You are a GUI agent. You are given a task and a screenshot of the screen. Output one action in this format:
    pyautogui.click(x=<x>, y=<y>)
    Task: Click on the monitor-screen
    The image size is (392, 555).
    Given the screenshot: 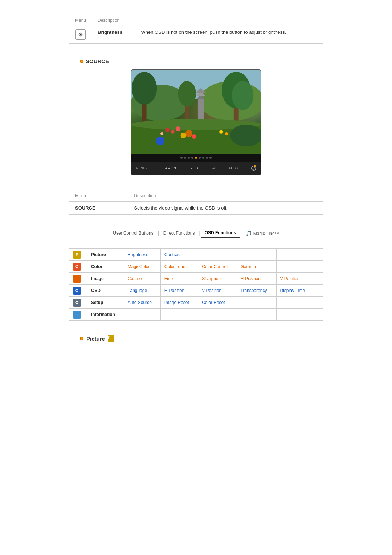 What is the action you would take?
    pyautogui.click(x=196, y=112)
    